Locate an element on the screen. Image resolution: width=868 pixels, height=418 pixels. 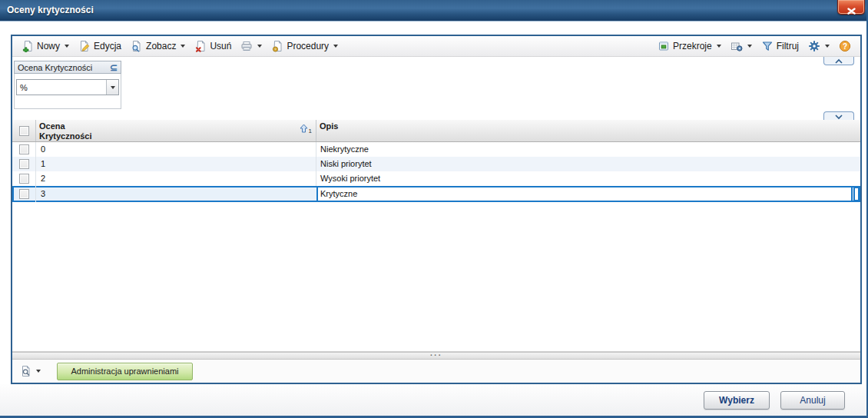
combo-caret-icon is located at coordinates (113, 88).